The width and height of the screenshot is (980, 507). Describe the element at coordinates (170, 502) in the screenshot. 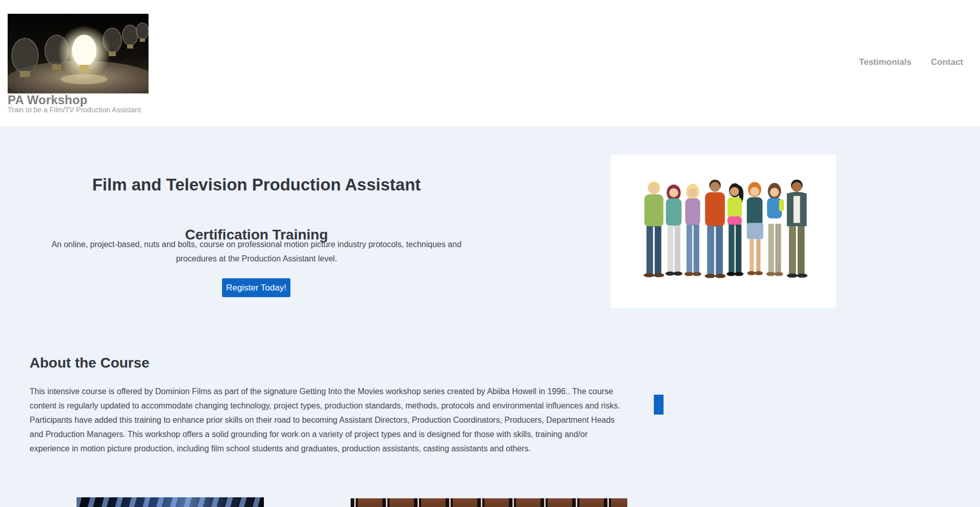

I see `keyboard-photo` at that location.